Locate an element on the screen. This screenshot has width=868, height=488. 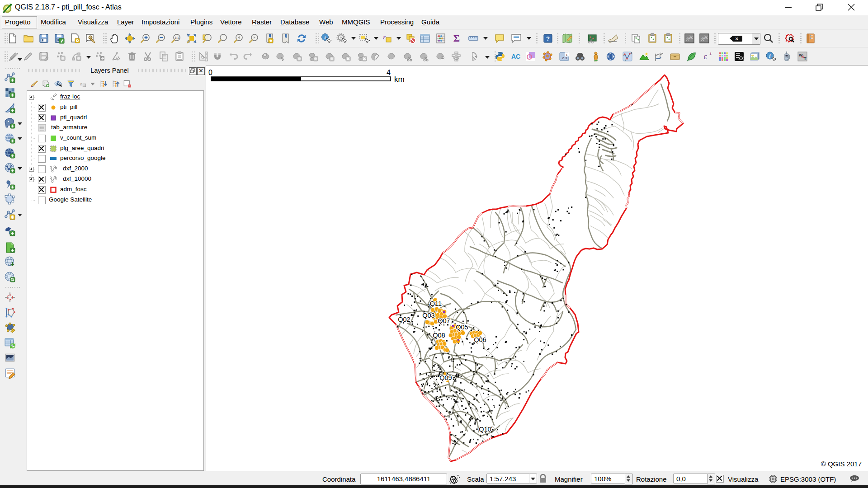
svg-text: AC is located at coordinates (516, 56).